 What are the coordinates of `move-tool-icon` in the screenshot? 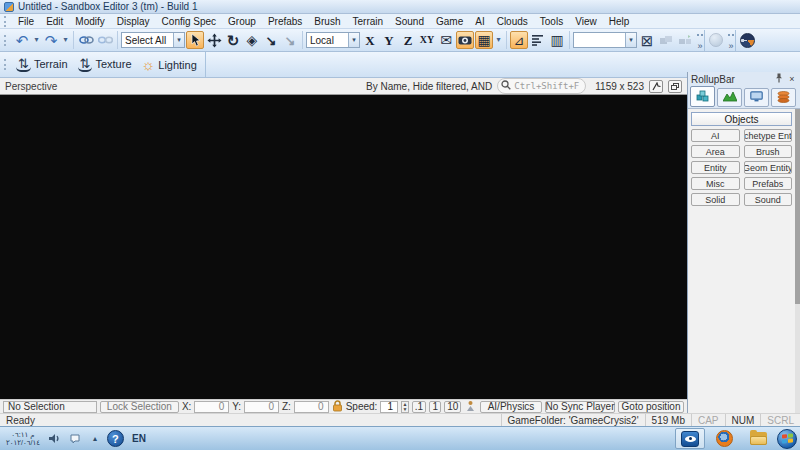 It's located at (214, 40).